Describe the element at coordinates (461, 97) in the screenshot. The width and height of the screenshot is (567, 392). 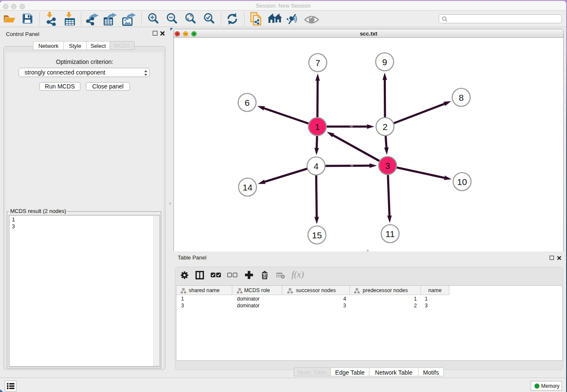
I see `svg-text: 8` at that location.